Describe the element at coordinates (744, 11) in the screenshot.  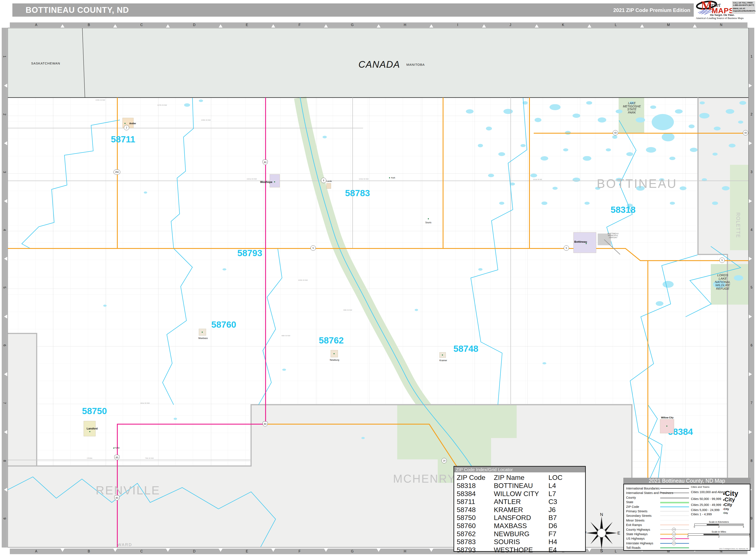
I see `contact-email: mapsales@MarketMAPS.com` at that location.